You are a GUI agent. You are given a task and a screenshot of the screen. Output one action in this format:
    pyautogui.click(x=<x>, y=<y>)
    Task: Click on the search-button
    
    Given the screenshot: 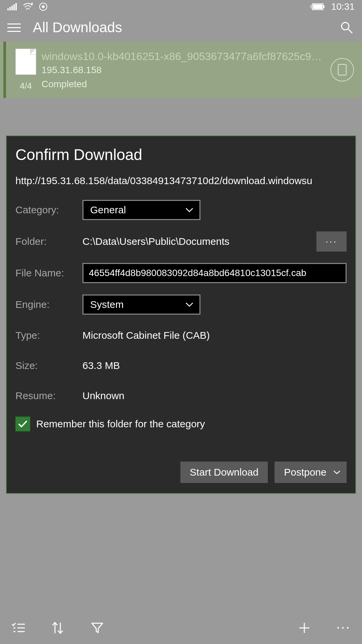 What is the action you would take?
    pyautogui.click(x=347, y=28)
    